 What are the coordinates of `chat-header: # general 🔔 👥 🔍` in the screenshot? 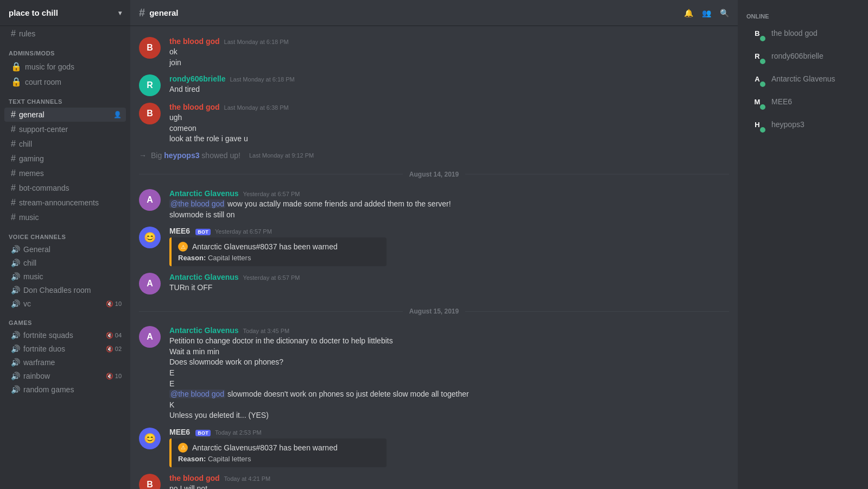 It's located at (434, 13).